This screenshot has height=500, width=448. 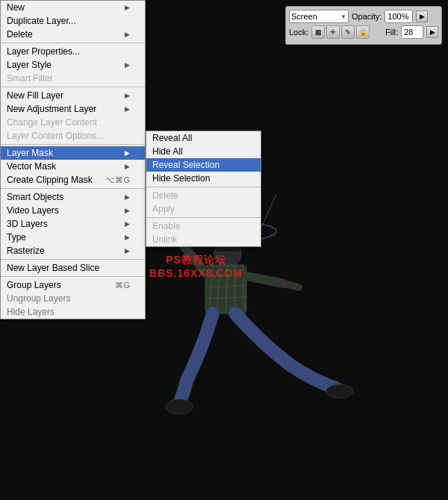 I want to click on menu-item-hide-layers-label: Hide Layers, so click(x=31, y=312).